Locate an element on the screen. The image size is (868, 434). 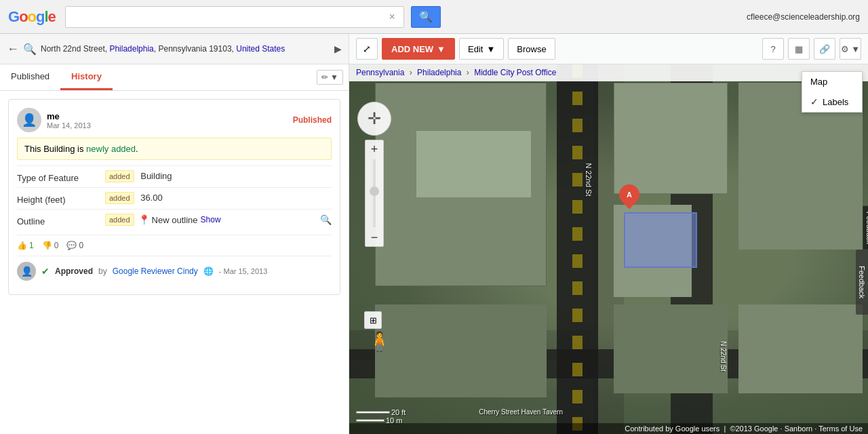
comment-icon: 💬 is located at coordinates (72, 245).